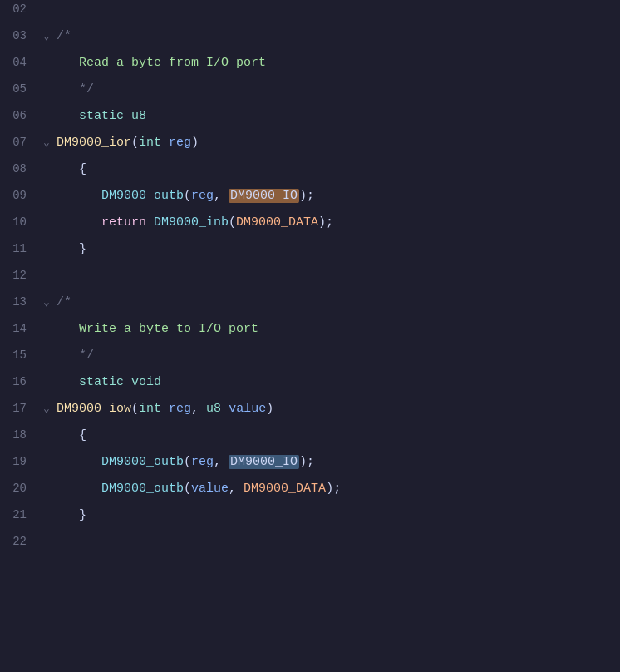 This screenshot has width=620, height=672. I want to click on line-number-12: 12, so click(20, 275).